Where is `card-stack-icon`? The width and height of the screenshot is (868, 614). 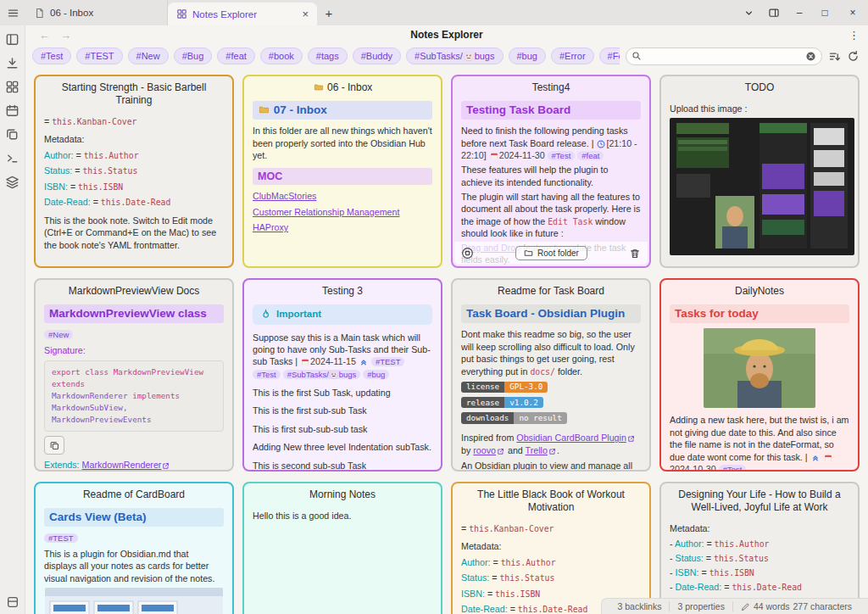 card-stack-icon is located at coordinates (12, 181).